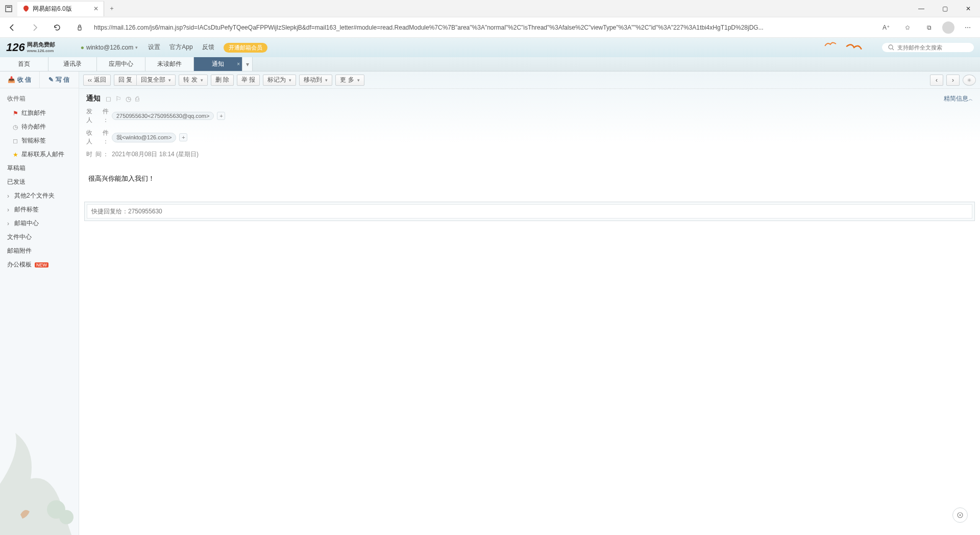 The height and width of the screenshot is (535, 980). I want to click on vip-button: 开通邮箱会员, so click(246, 48).